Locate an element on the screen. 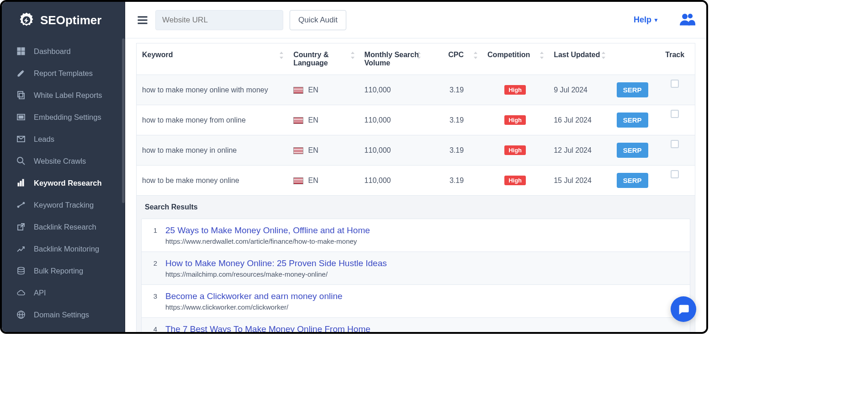 The height and width of the screenshot is (407, 868). search-icon is located at coordinates (21, 161).